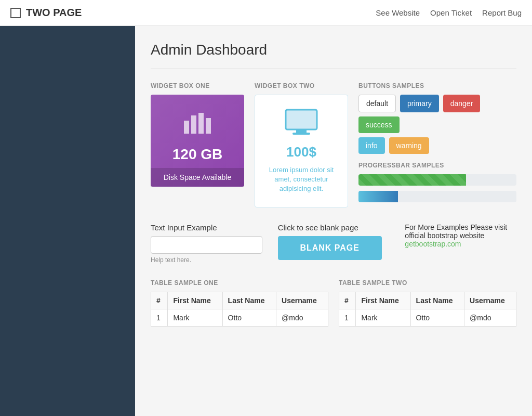 Image resolution: width=532 pixels, height=416 pixels. Describe the element at coordinates (502, 12) in the screenshot. I see `report-bug-link: Report Bug` at that location.